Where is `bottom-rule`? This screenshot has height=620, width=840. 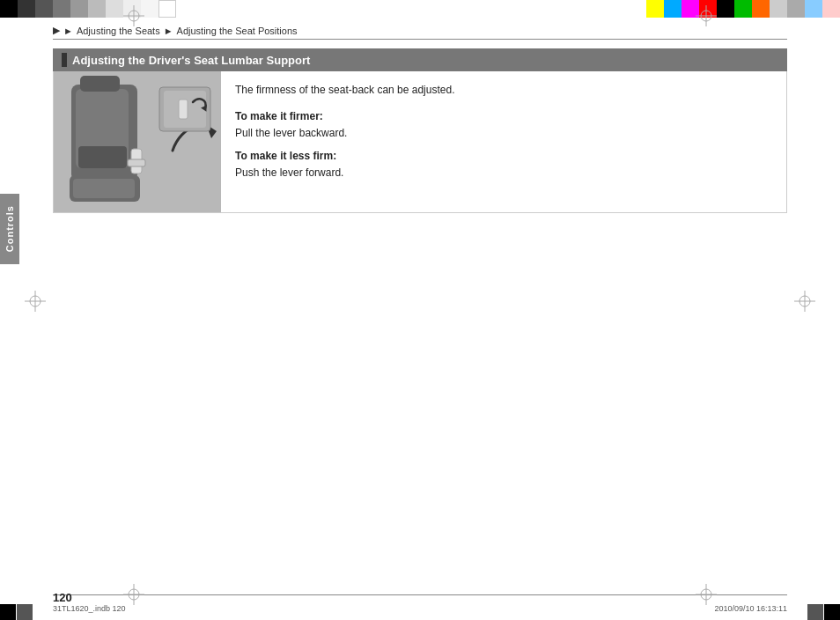
bottom-rule is located at coordinates (420, 595).